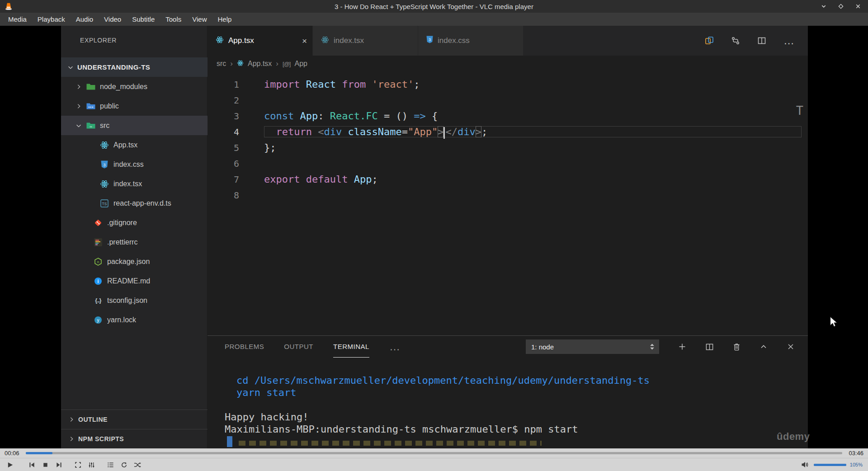 The height and width of the screenshot is (471, 868). Describe the element at coordinates (122, 223) in the screenshot. I see `tree-item-label: .gitignore` at that location.